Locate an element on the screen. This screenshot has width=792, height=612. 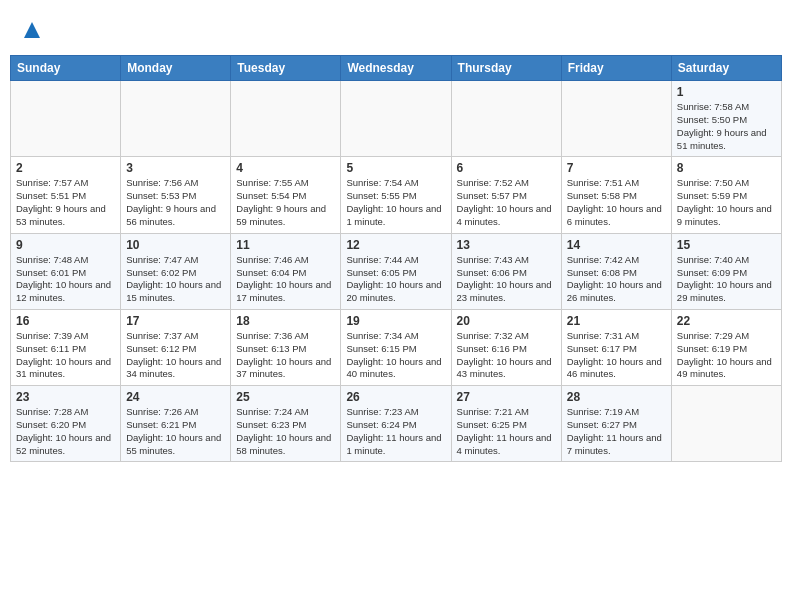
calendar-week-row: 23Sunrise: 7:28 AM Sunset: 6:20 PM Dayli… is located at coordinates (396, 424).